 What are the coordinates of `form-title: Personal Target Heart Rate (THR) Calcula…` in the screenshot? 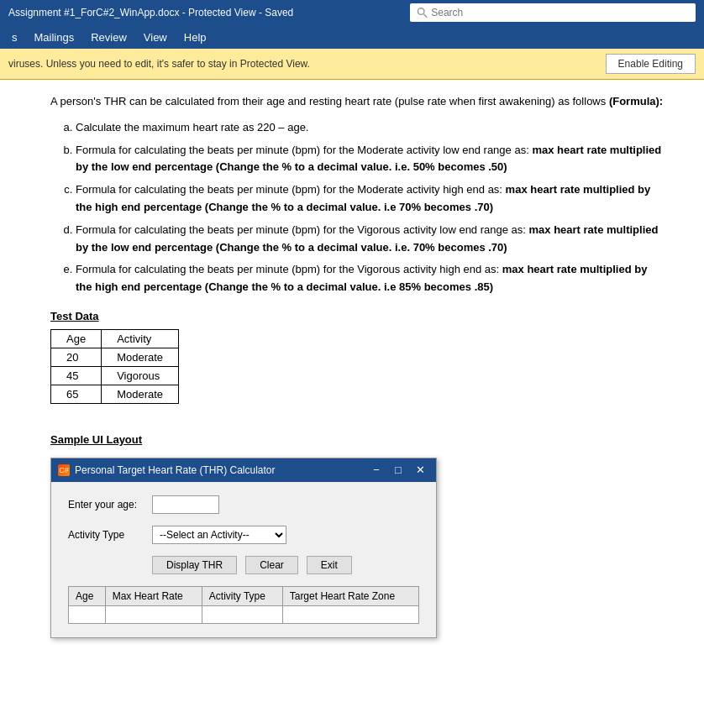 It's located at (175, 470).